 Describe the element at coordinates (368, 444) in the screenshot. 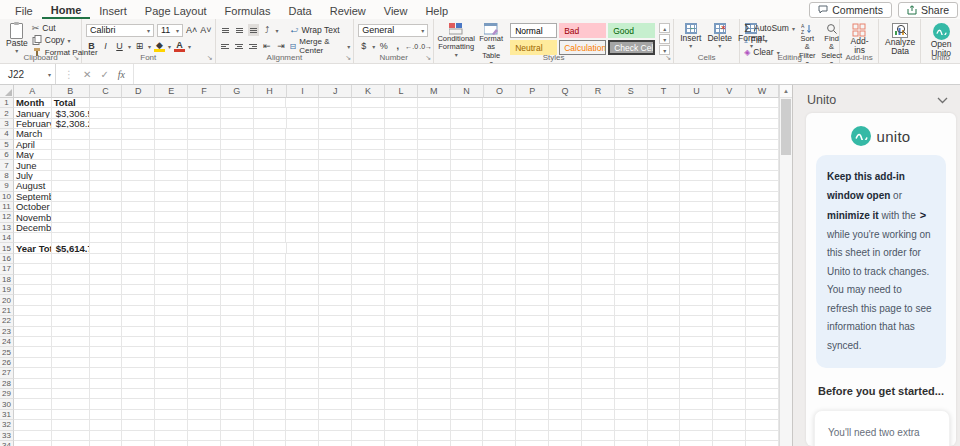

I see `cell-K34` at that location.